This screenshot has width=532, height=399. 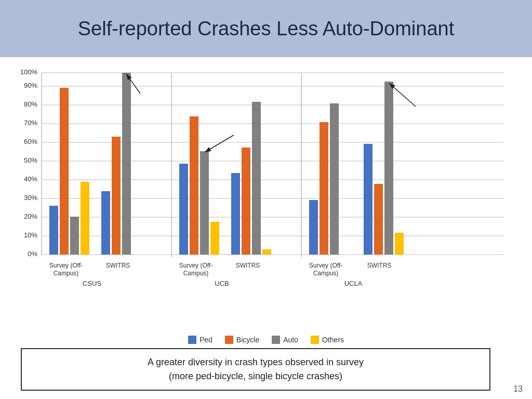 I want to click on footnote-line1: A greater diversity in crash types obser…, so click(x=256, y=363).